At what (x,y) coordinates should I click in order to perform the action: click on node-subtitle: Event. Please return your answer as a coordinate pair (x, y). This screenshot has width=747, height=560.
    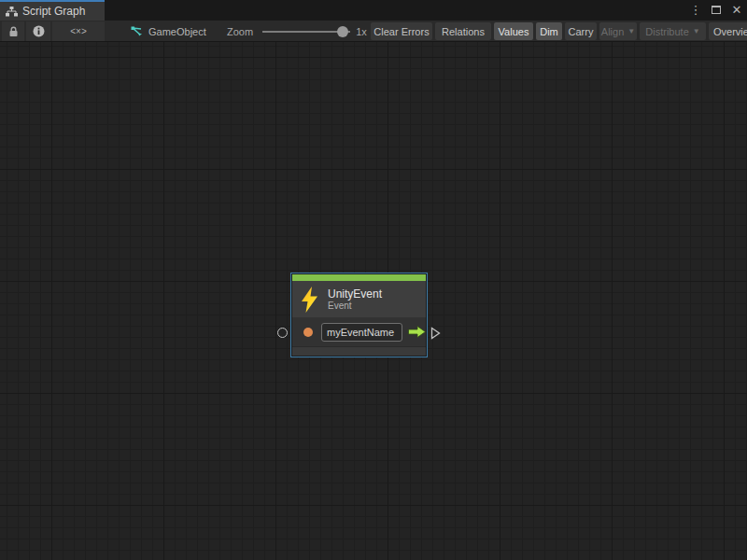
    Looking at the image, I should click on (355, 306).